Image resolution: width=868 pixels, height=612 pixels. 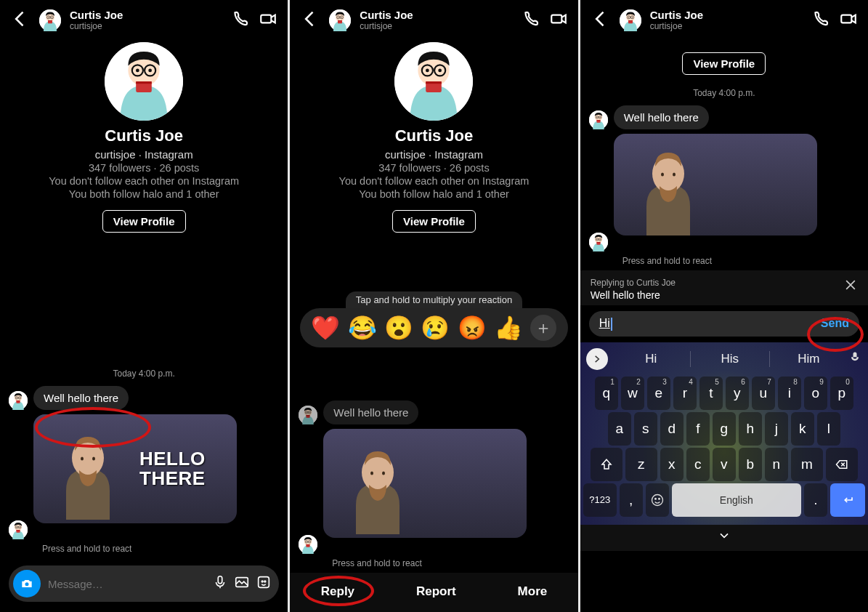 I want to click on key-i: i8, so click(x=790, y=393).